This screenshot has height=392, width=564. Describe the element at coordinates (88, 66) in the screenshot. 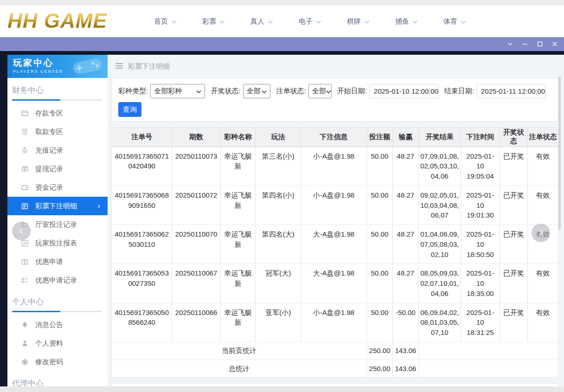

I see `gamepad-icon` at that location.